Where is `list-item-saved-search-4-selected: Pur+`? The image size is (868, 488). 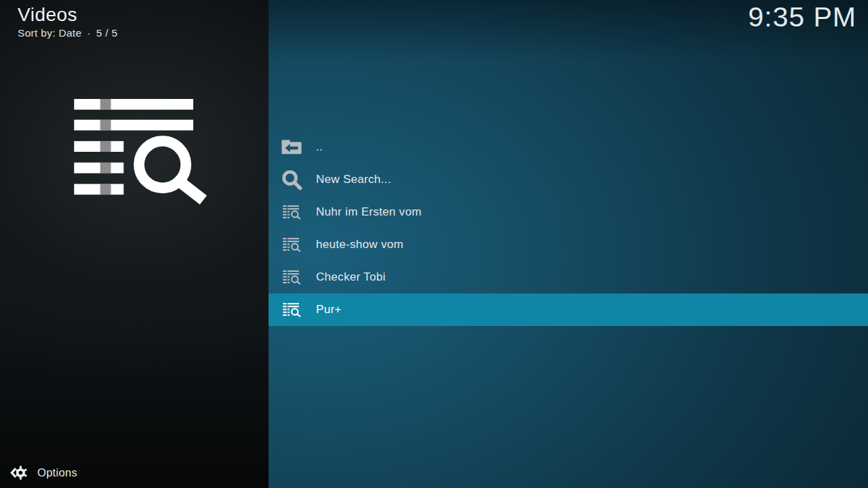
list-item-saved-search-4-selected: Pur+ is located at coordinates (568, 310).